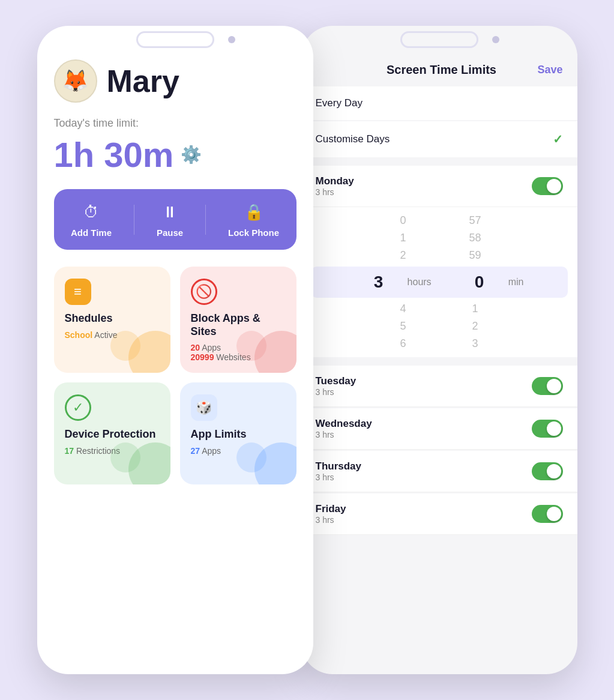 The width and height of the screenshot is (614, 700). What do you see at coordinates (403, 327) in the screenshot?
I see `picker-hours-below-2: 5` at bounding box center [403, 327].